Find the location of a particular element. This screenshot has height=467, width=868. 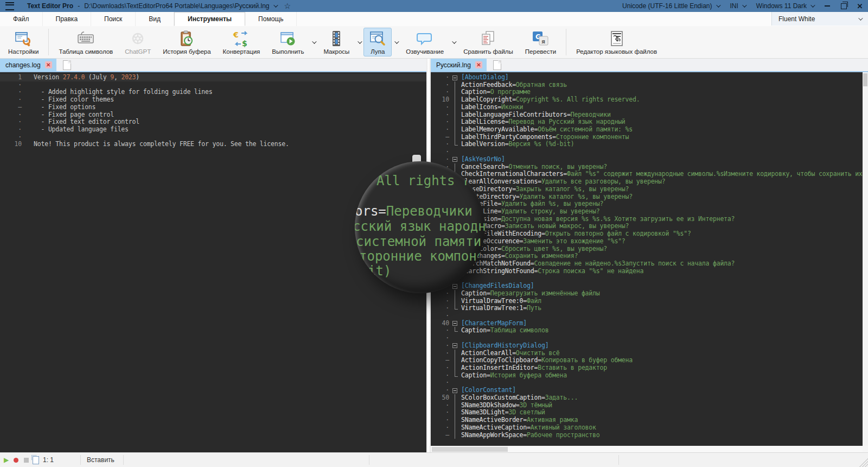

editor-line: 1Version 27.4.0 (July 9, 2023) is located at coordinates (213, 78).